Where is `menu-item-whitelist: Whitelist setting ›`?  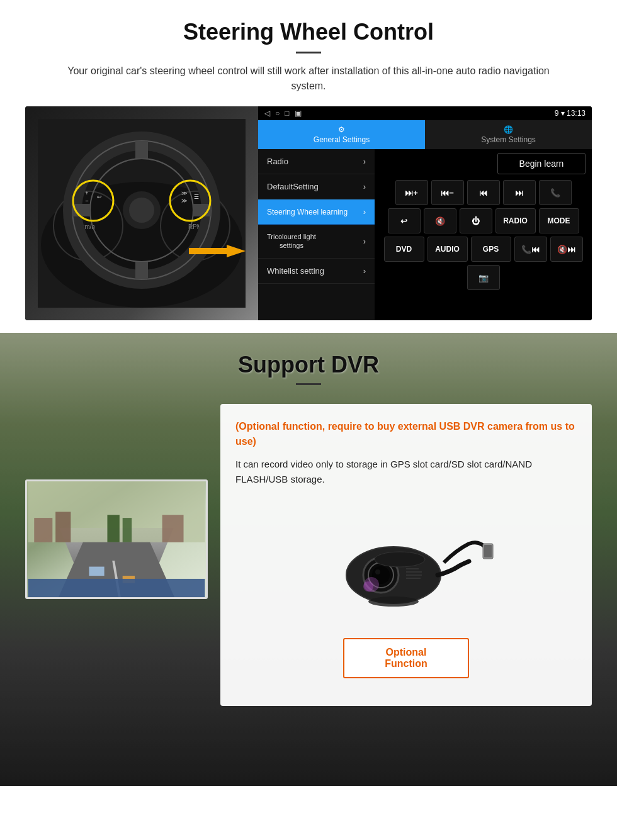 menu-item-whitelist: Whitelist setting › is located at coordinates (316, 271).